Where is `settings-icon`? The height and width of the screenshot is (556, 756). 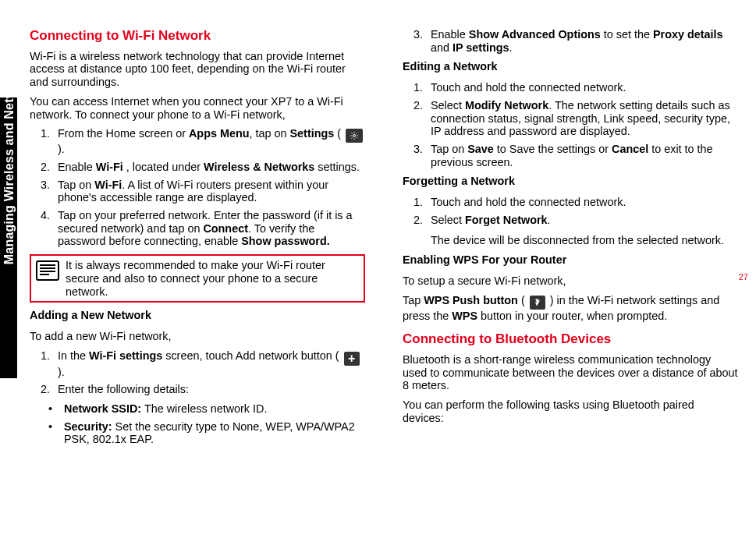 settings-icon is located at coordinates (354, 136).